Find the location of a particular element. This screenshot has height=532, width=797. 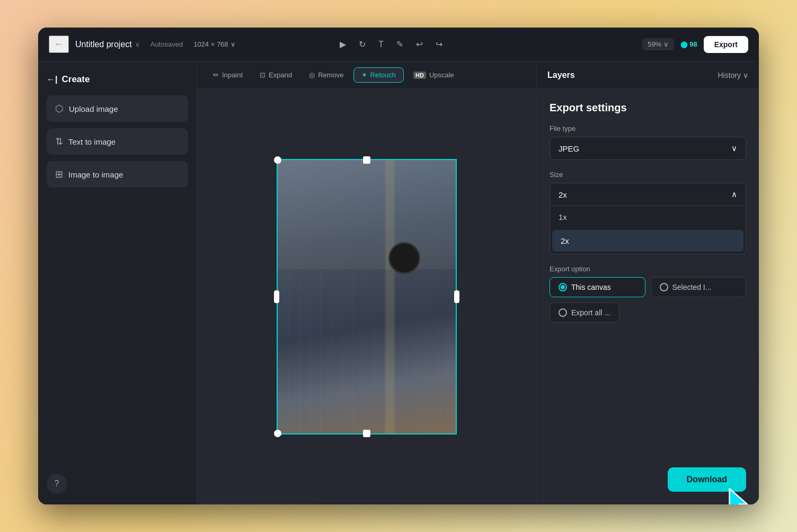

export-all-label: Export all ... is located at coordinates (591, 313).